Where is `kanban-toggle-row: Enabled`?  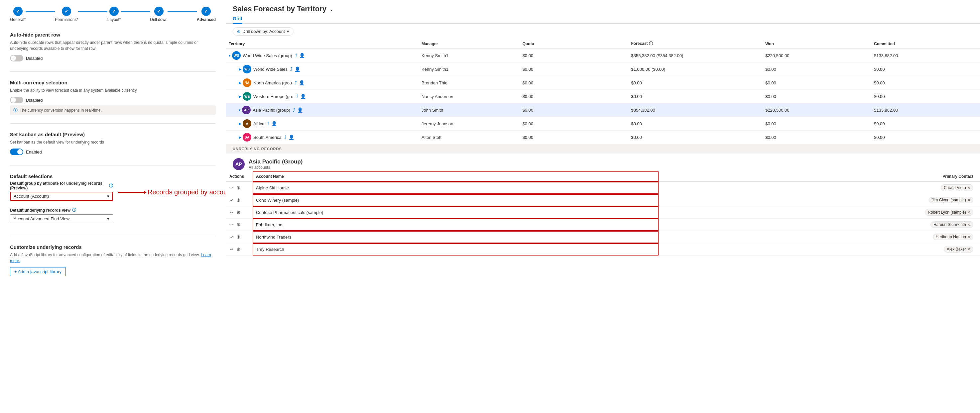 kanban-toggle-row: Enabled is located at coordinates (113, 152).